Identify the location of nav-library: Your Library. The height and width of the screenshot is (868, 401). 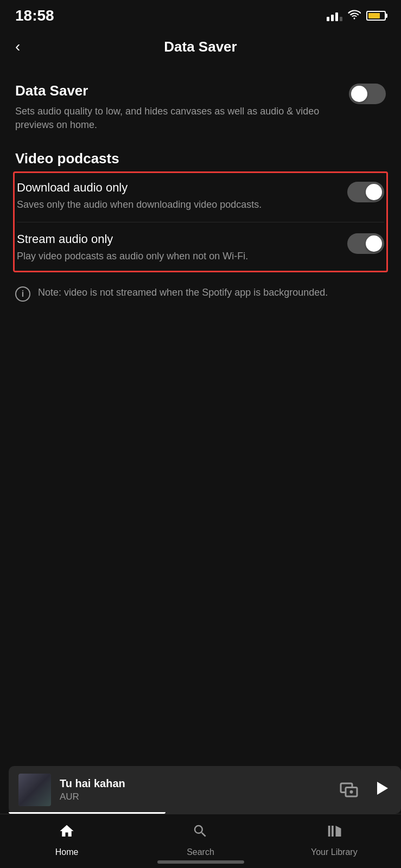
(334, 840).